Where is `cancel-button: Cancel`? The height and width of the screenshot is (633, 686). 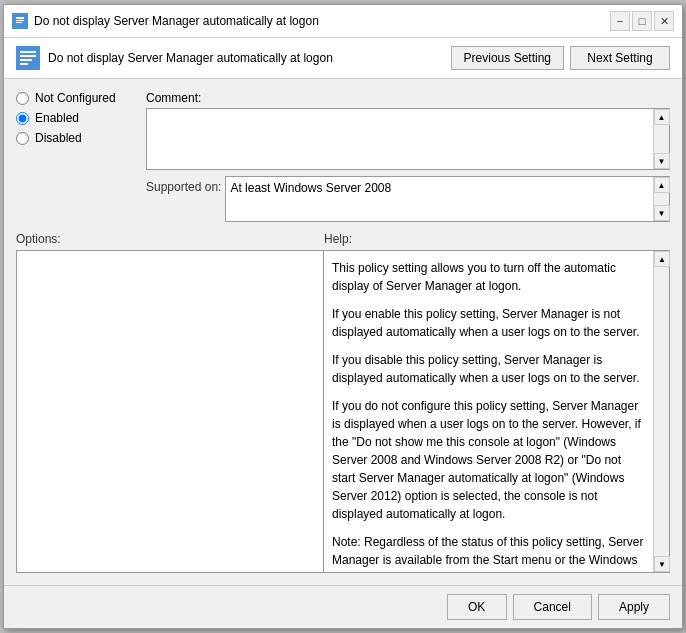
cancel-button: Cancel is located at coordinates (552, 607).